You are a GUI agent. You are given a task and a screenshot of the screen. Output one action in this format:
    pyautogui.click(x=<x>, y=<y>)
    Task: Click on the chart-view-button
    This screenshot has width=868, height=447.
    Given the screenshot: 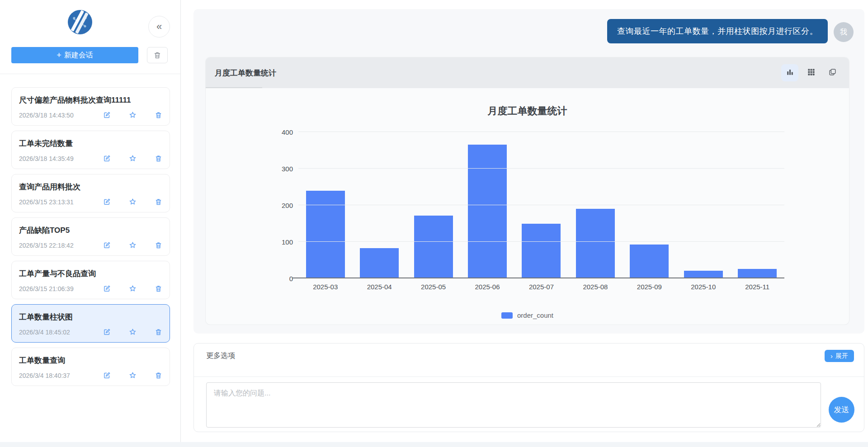 What is the action you would take?
    pyautogui.click(x=790, y=73)
    